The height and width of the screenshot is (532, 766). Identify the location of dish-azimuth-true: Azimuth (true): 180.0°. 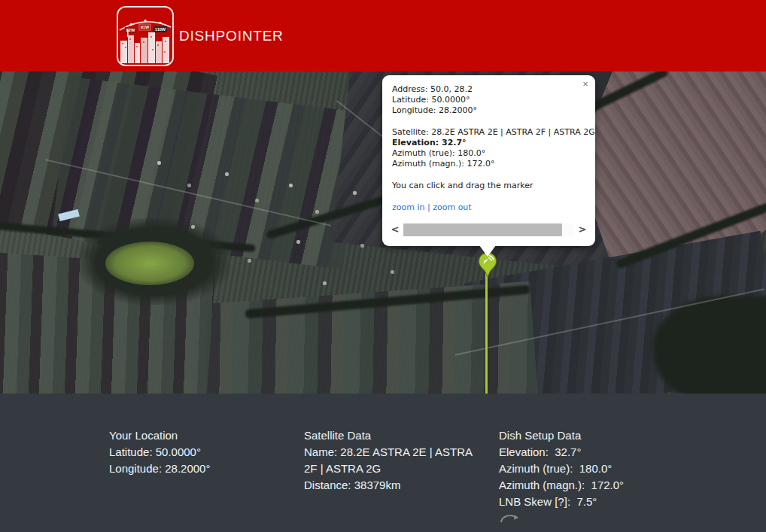
(597, 469).